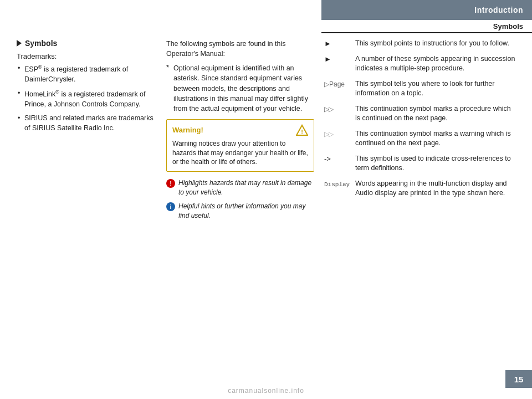  I want to click on hazard-icon: !, so click(171, 183).